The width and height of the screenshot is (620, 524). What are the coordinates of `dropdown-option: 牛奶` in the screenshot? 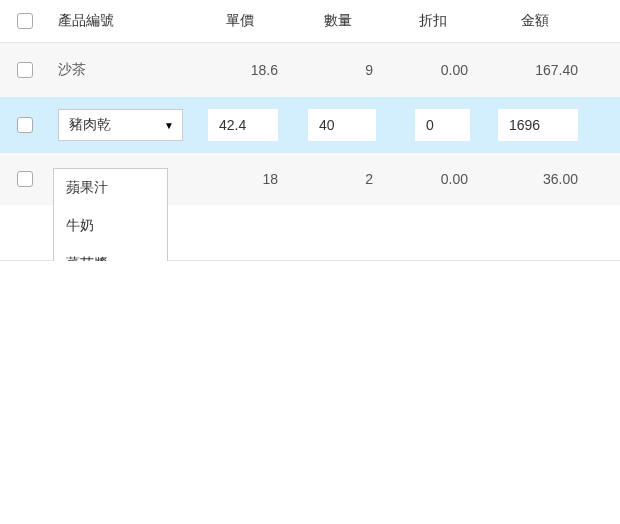 It's located at (110, 226).